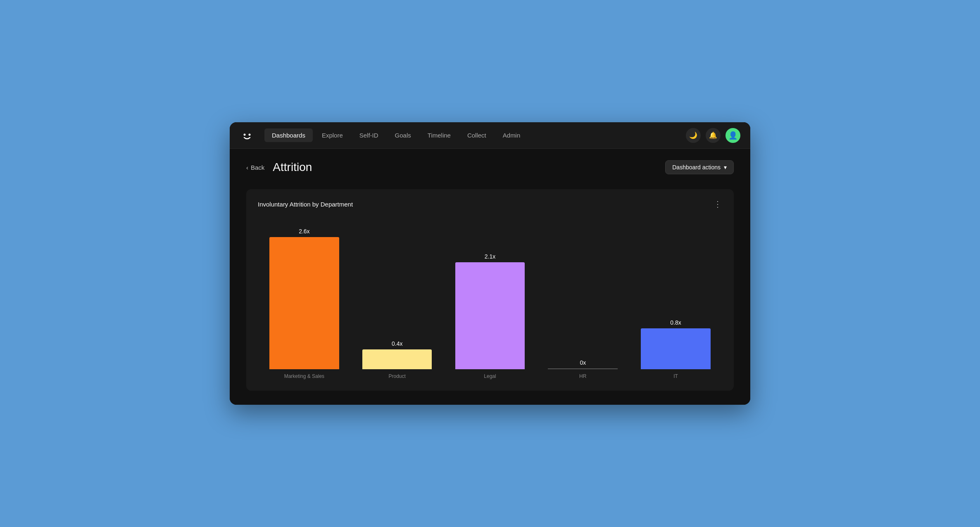 The height and width of the screenshot is (527, 980). I want to click on nav-item-dashboards: Dashboards, so click(288, 135).